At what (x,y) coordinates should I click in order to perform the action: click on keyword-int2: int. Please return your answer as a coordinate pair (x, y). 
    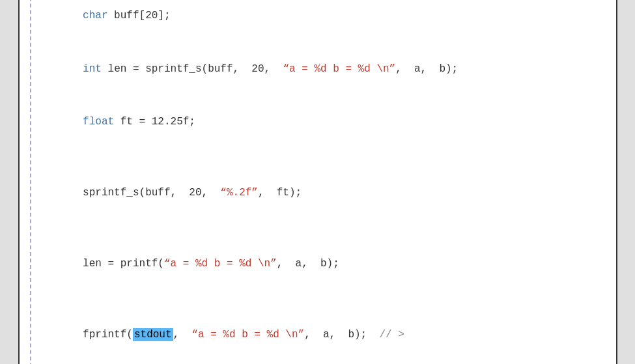
    Looking at the image, I should click on (92, 69).